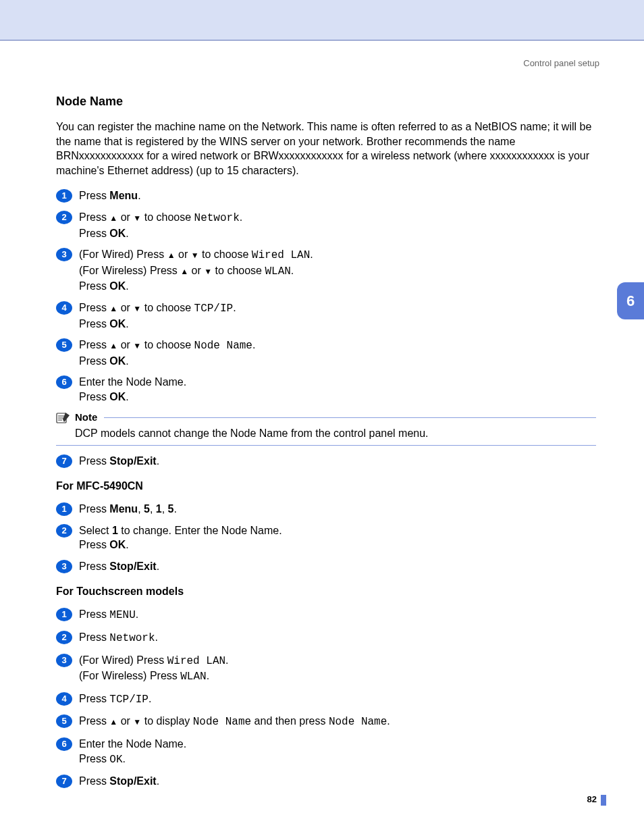 The height and width of the screenshot is (834, 644). What do you see at coordinates (64, 461) in the screenshot?
I see `step-number-icon: 7` at bounding box center [64, 461].